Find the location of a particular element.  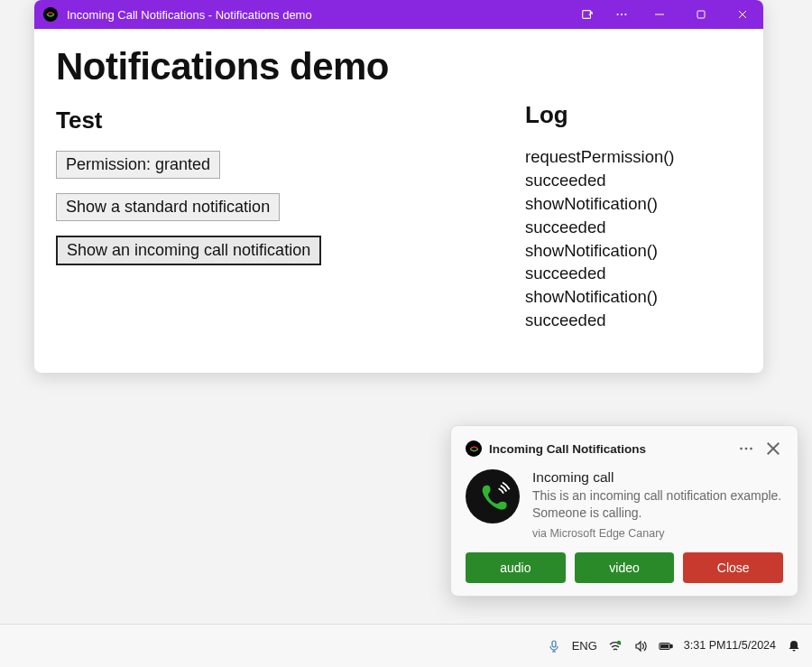

clock: 3:31 PM 11/5/2024 is located at coordinates (730, 646).